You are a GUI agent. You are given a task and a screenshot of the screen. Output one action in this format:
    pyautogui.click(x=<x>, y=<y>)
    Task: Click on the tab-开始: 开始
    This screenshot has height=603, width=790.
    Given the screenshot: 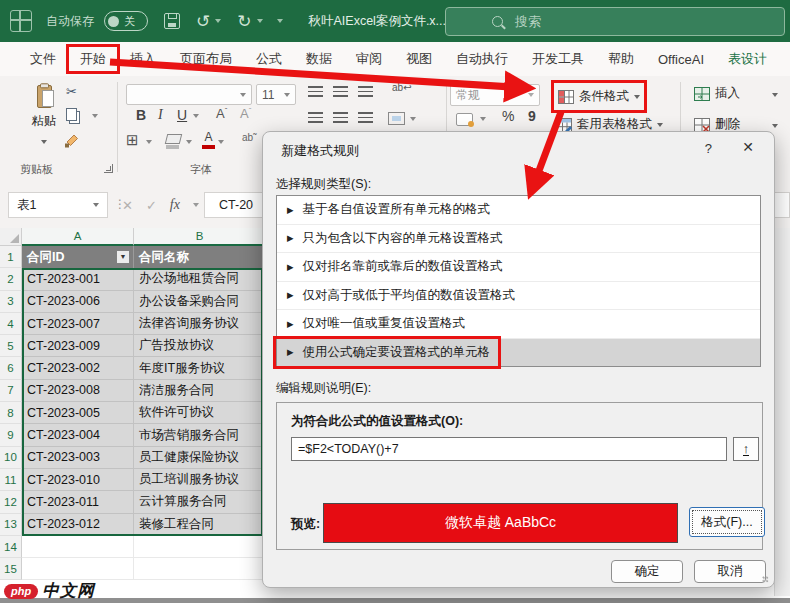 What is the action you would take?
    pyautogui.click(x=93, y=59)
    